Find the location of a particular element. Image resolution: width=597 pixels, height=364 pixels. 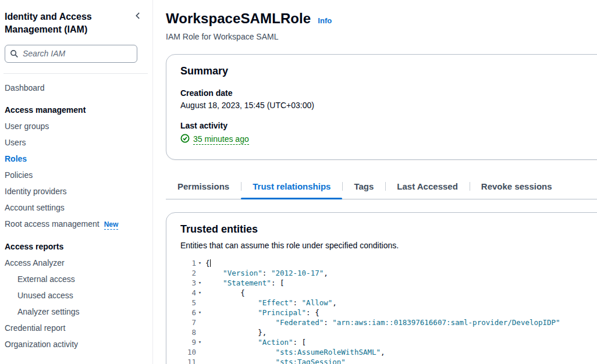

line-number: 5 is located at coordinates (190, 302).